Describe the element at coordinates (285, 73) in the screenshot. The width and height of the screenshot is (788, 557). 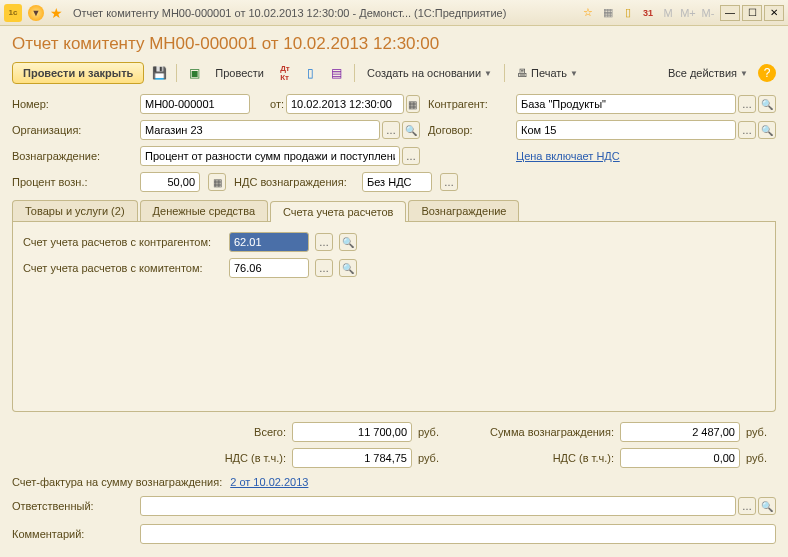
I see `dtkt-icon: ДтКт` at that location.